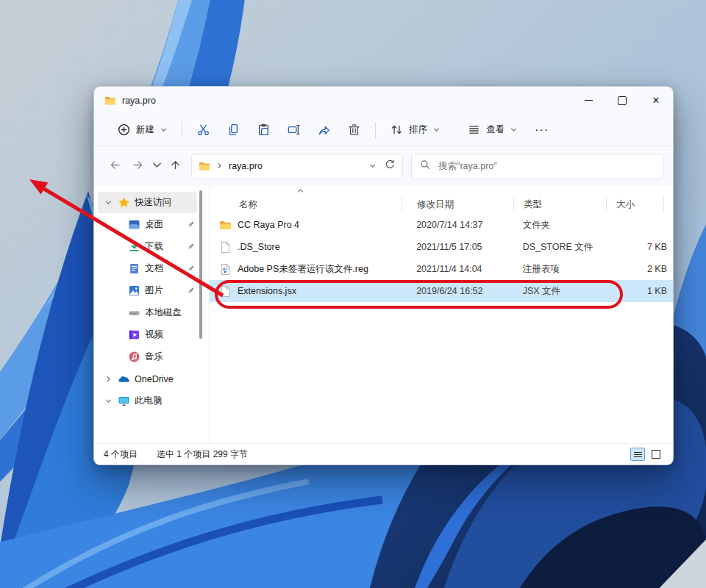 This screenshot has width=706, height=588. I want to click on sidebar-item-documents: 文档, so click(147, 269).